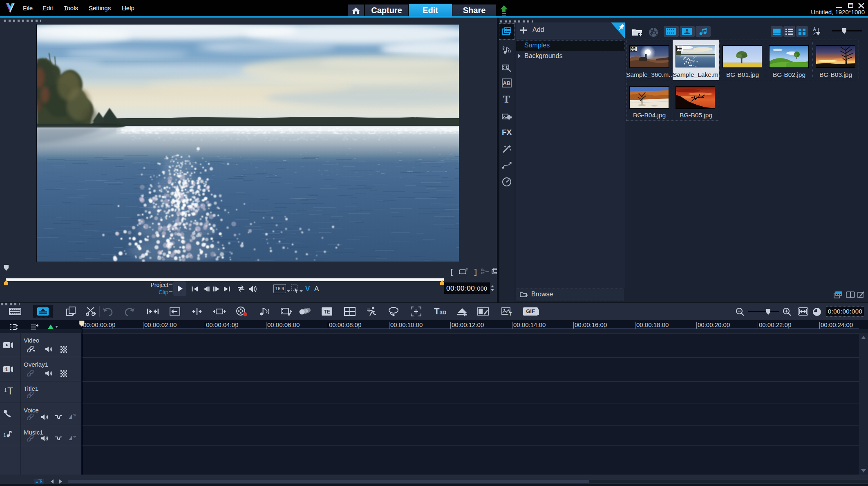  What do you see at coordinates (507, 83) in the screenshot?
I see `svg-text: AB` at bounding box center [507, 83].